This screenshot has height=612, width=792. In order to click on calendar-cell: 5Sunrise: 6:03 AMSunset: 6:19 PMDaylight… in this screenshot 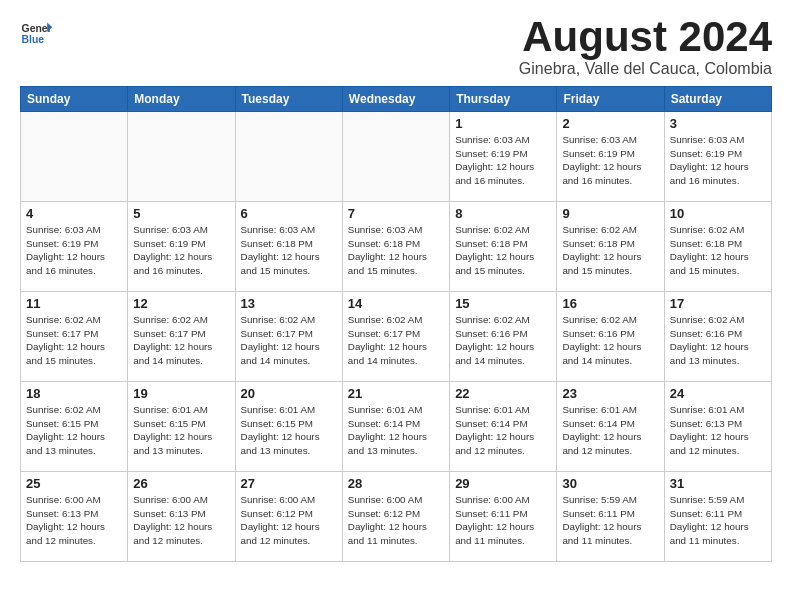, I will do `click(182, 247)`.